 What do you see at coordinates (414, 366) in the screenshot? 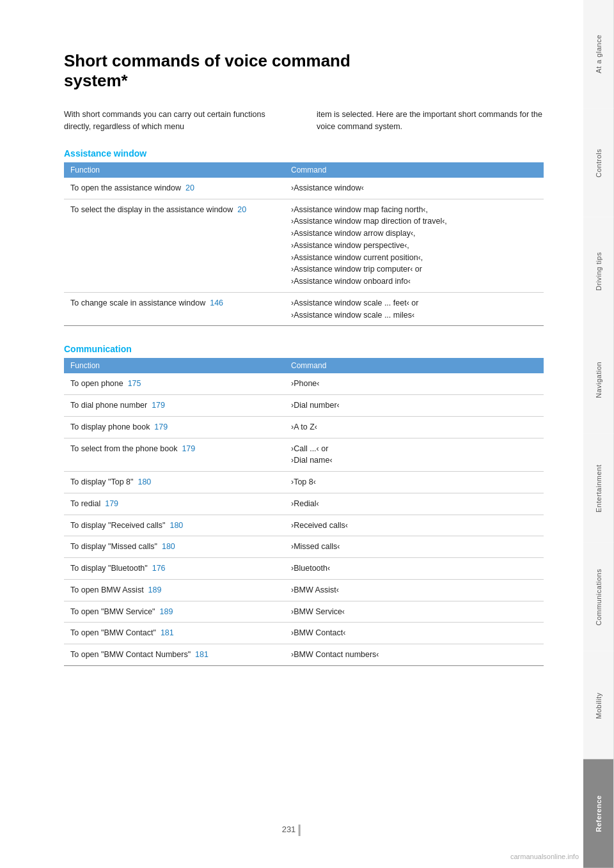
I see `comm-col-command: Command` at bounding box center [414, 366].